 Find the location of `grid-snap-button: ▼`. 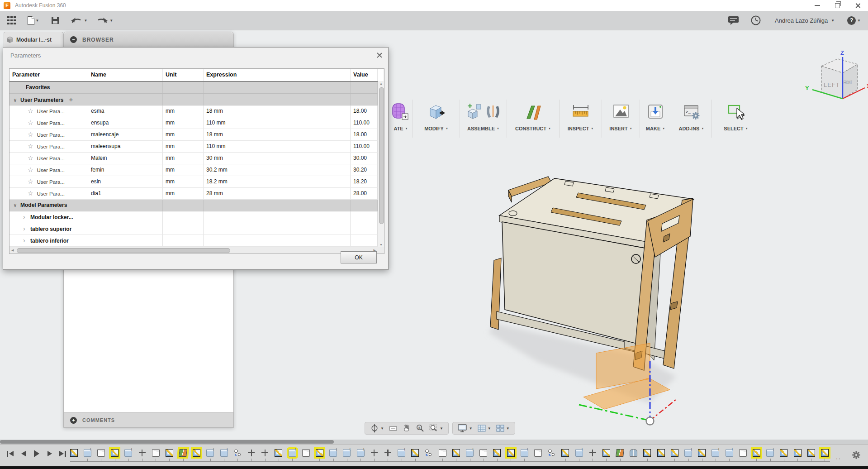

grid-snap-button: ▼ is located at coordinates (484, 428).